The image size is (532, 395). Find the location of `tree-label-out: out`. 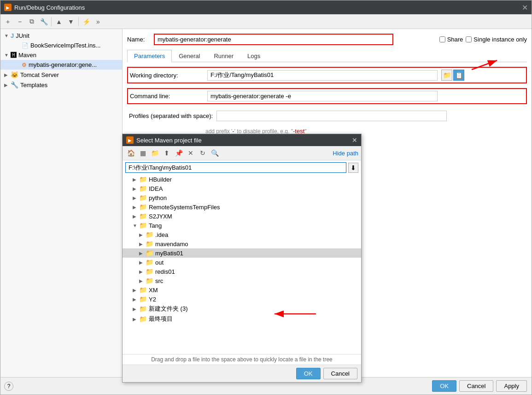

tree-label-out: out is located at coordinates (159, 263).